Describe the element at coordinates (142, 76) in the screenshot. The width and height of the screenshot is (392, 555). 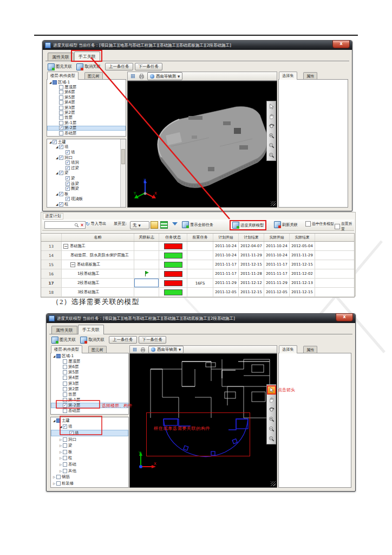
I see `print-icon` at that location.